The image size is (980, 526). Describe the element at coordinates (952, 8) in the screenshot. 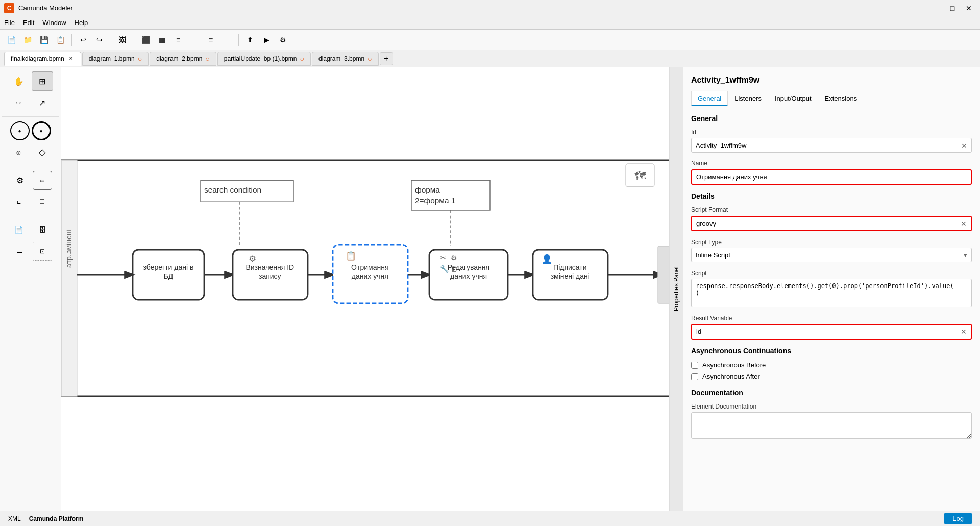

I see `maximize-button: □` at that location.